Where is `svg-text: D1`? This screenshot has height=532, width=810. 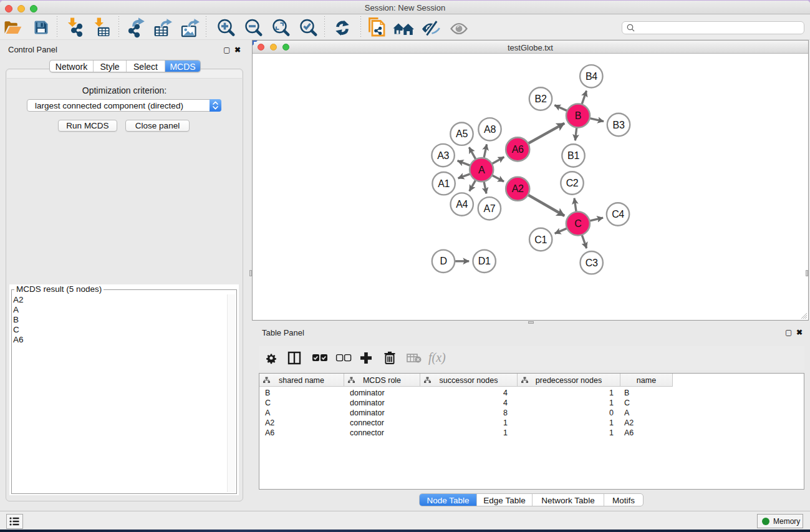 svg-text: D1 is located at coordinates (485, 261).